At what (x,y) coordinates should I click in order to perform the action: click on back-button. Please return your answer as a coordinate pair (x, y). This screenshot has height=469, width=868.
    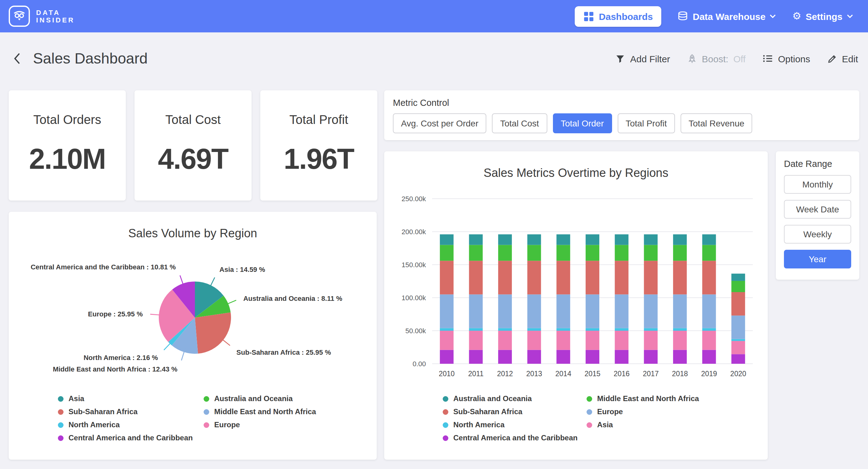
    Looking at the image, I should click on (17, 59).